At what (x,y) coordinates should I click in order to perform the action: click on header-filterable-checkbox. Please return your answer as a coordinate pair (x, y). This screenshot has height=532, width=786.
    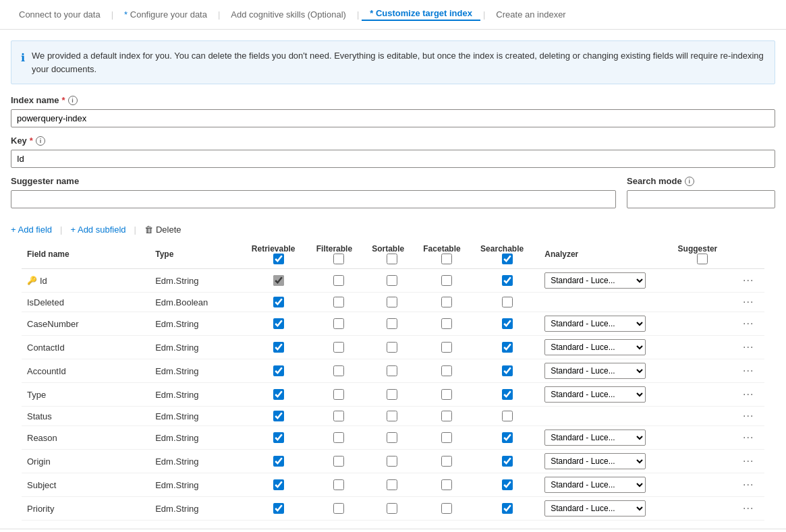
    Looking at the image, I should click on (339, 259).